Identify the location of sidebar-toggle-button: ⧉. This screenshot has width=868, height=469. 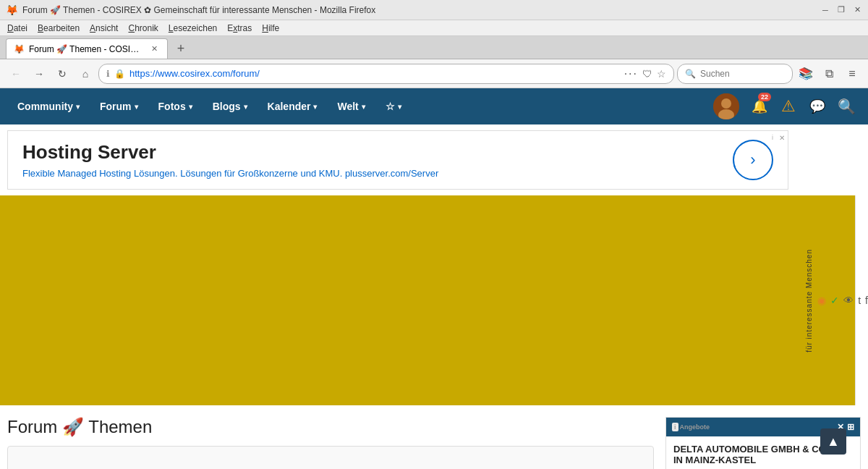
(829, 74).